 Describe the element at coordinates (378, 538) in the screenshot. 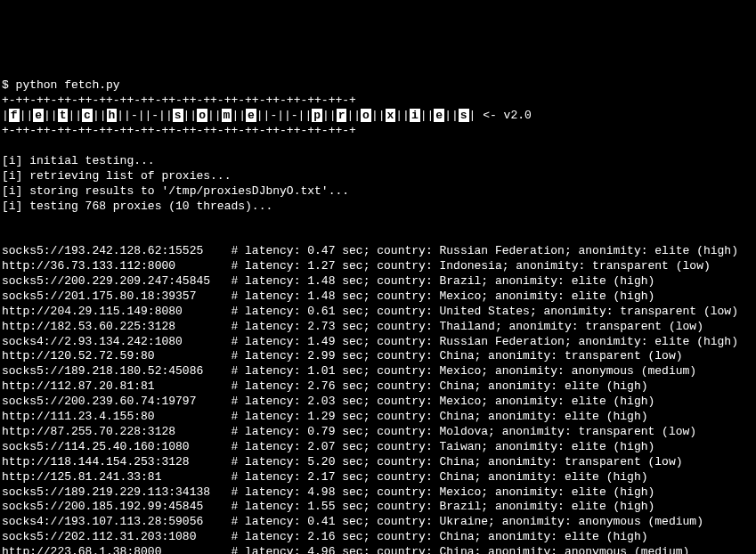

I see `proxy-row: socks5://202.112.31.203:1080 # latency: …` at that location.